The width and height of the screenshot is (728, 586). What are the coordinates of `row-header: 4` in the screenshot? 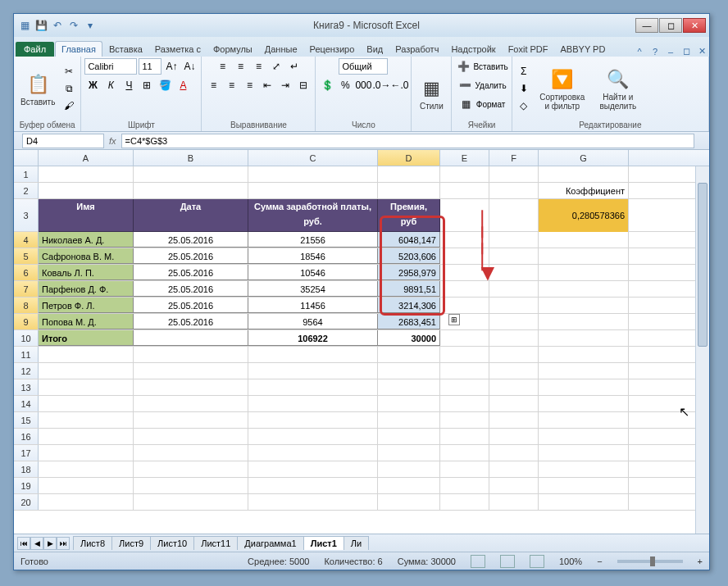 It's located at (26, 239).